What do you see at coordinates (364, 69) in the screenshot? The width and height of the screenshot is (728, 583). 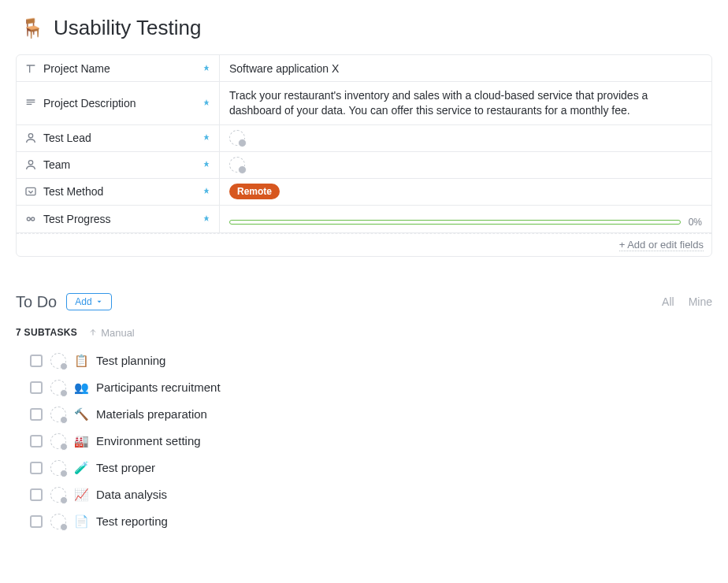 I see `field-project-name: Project Name Software application X` at bounding box center [364, 69].